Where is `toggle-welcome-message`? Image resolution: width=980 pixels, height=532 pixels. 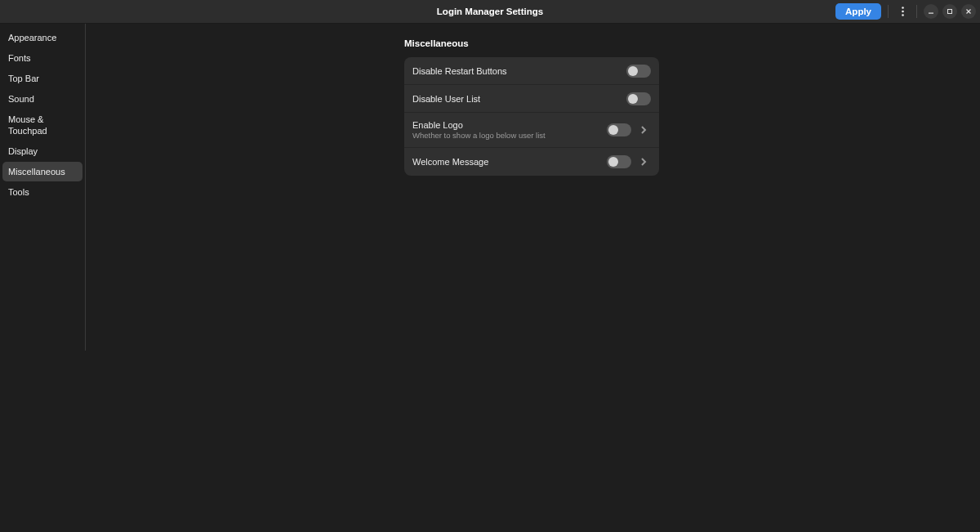 toggle-welcome-message is located at coordinates (619, 162).